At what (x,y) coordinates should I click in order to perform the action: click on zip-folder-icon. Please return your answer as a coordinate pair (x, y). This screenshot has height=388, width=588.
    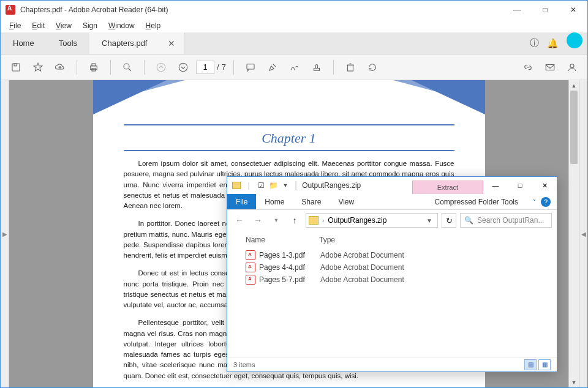
    Looking at the image, I should click on (314, 220).